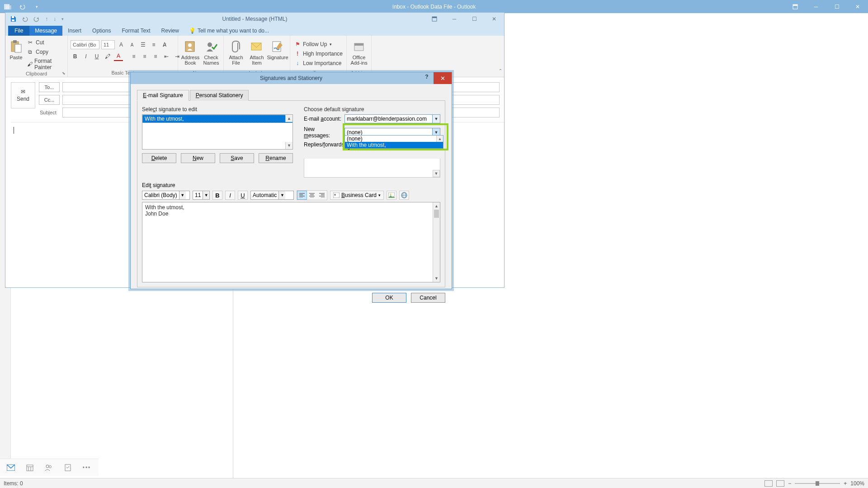 Image resolution: width=868 pixels, height=488 pixels. Describe the element at coordinates (47, 19) in the screenshot. I see `prev-item-icon: ↑` at that location.